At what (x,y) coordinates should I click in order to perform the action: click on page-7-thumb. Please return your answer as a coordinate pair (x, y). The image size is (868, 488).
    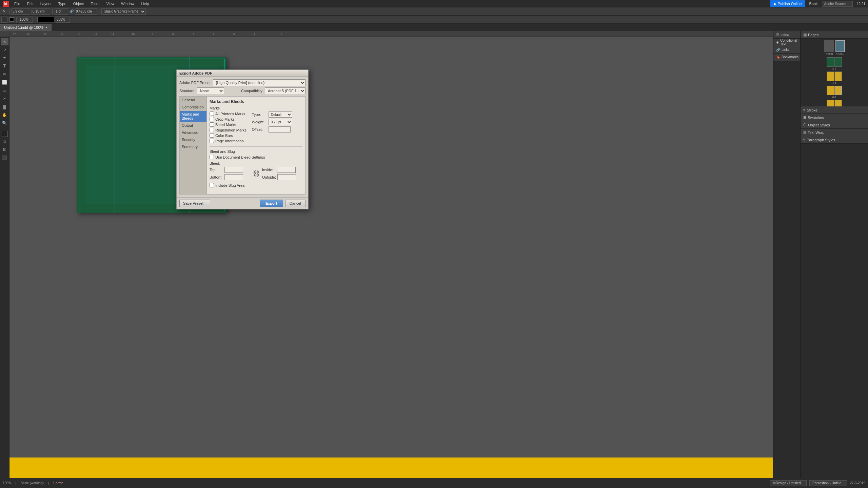
    Looking at the image, I should click on (838, 90).